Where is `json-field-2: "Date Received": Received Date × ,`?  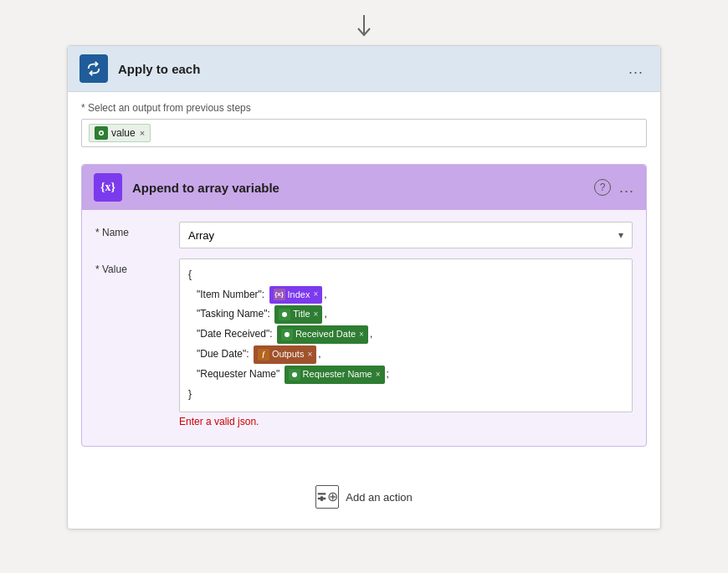
json-field-2: "Date Received": Received Date × , is located at coordinates (406, 335).